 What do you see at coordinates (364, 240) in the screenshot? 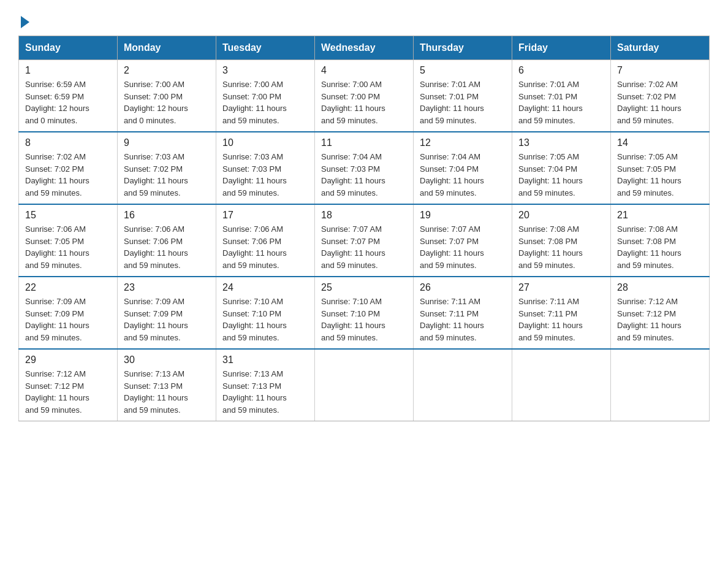
I see `calendar-day-cell: 18 Sunrise: 7:07 AMSunset: 7:07 PMDaylig…` at bounding box center [364, 240].